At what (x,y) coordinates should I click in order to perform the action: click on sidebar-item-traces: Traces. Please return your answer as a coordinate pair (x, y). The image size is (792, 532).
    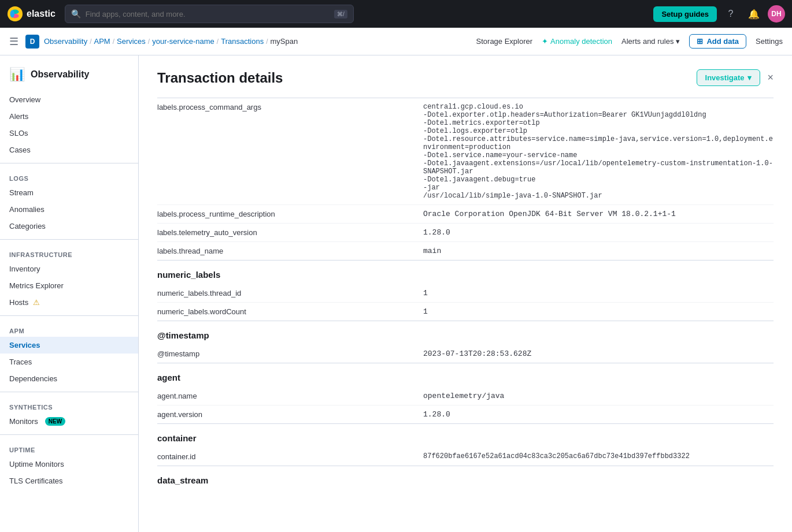
    Looking at the image, I should click on (69, 362).